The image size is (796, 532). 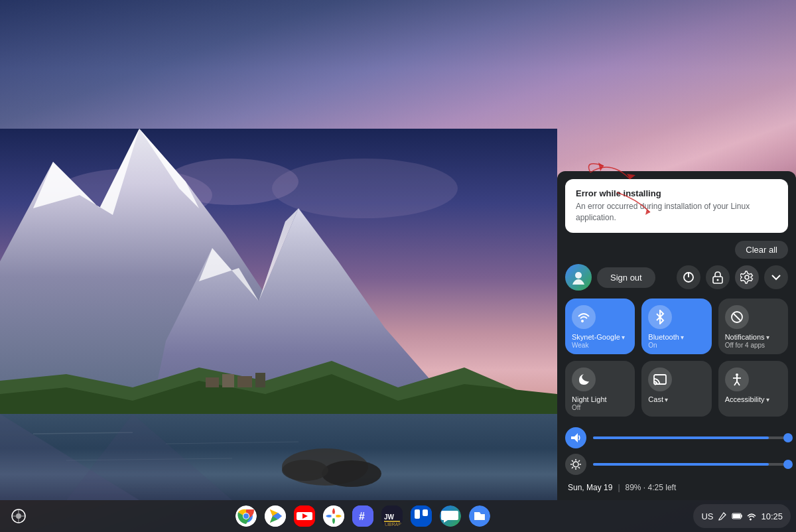 What do you see at coordinates (480, 516) in the screenshot?
I see `files-icon` at bounding box center [480, 516].